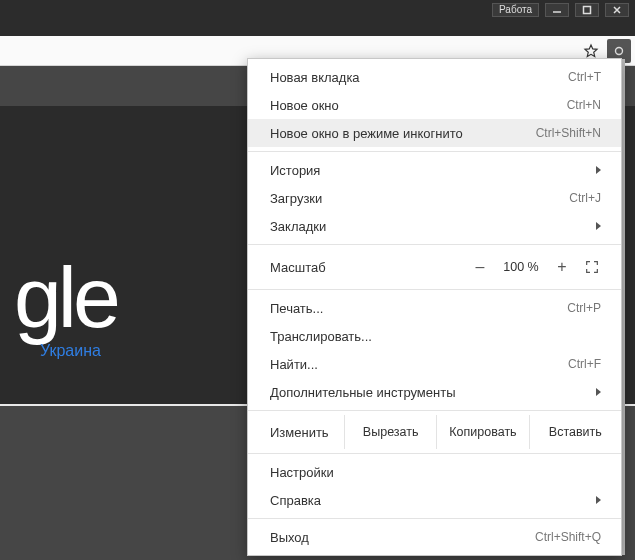 The height and width of the screenshot is (560, 635). What do you see at coordinates (419, 78) in the screenshot?
I see `menu-item-label: Новая вкладка` at bounding box center [419, 78].